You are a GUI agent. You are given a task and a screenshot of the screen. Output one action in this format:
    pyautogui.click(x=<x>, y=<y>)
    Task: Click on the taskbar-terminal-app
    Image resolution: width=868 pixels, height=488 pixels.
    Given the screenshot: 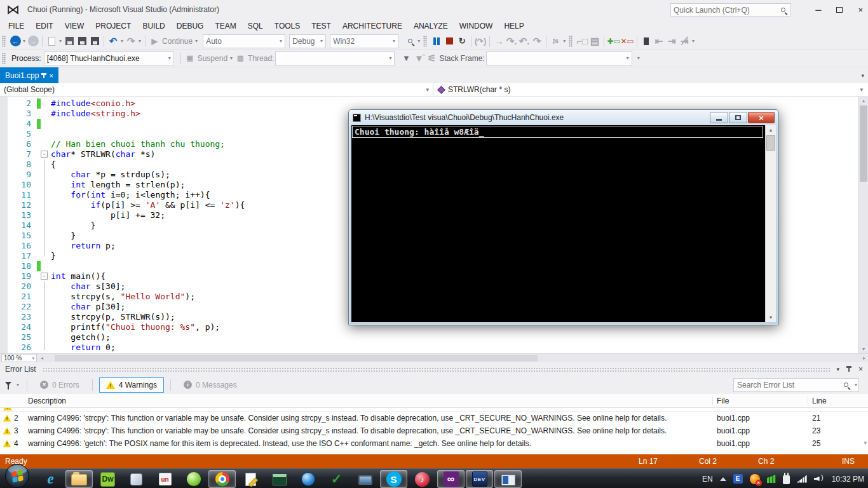 What is the action you would take?
    pyautogui.click(x=280, y=479)
    